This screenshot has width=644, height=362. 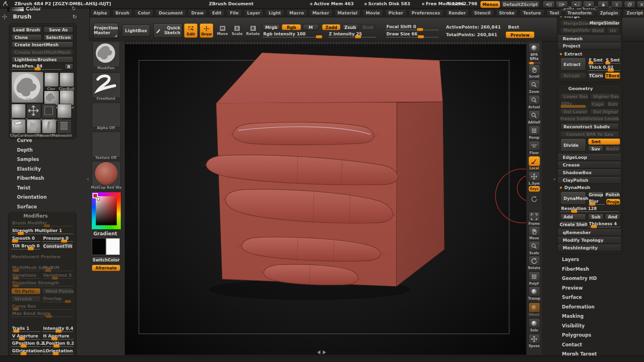 What do you see at coordinates (291, 27) in the screenshot?
I see `rgb-button: Rgb` at bounding box center [291, 27].